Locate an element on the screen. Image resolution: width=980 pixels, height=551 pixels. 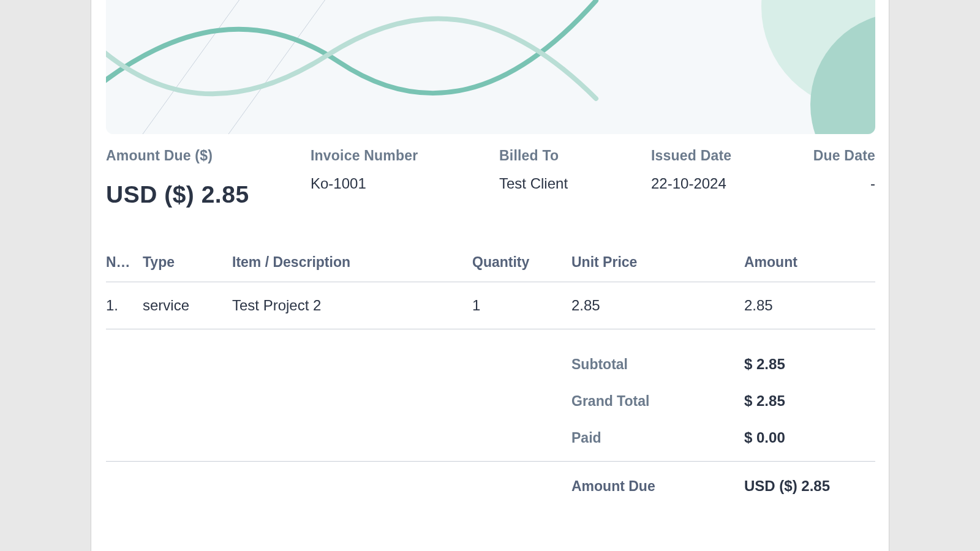
paid-value: $ 0.00 is located at coordinates (810, 438).